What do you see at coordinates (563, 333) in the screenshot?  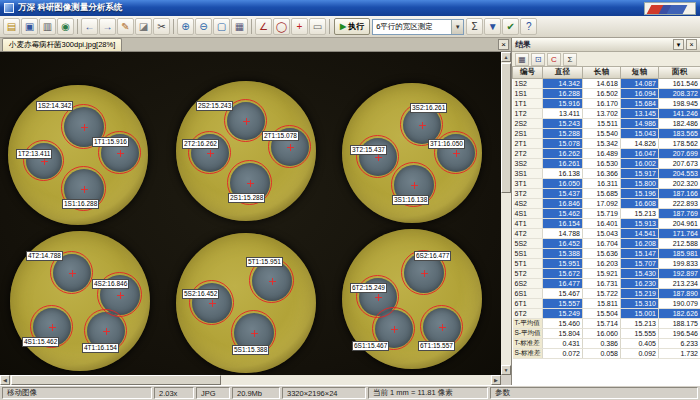 I see `value-cell: 15.804` at bounding box center [563, 333].